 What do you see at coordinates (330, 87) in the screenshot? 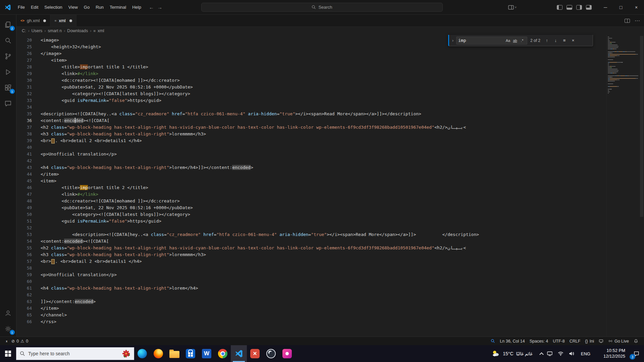
I see `code-line: 31 <pubDate>Sat, 22 Nov 2025 08:52:16 +0…` at bounding box center [330, 87].